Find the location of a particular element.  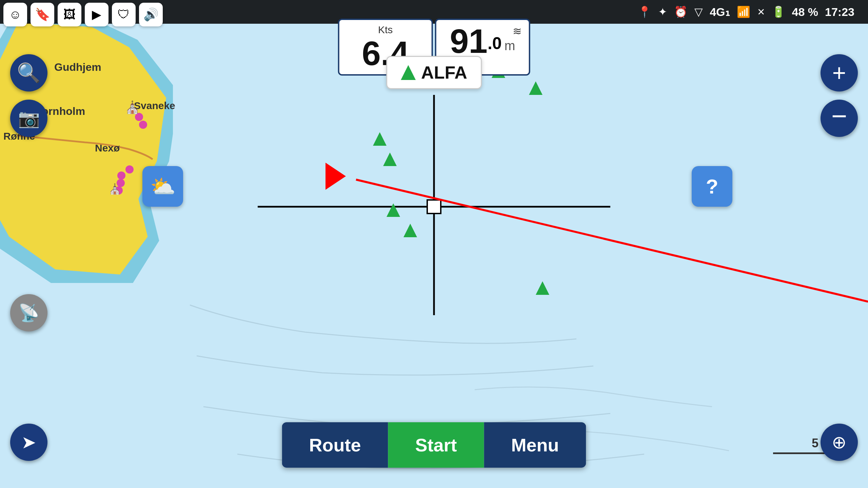

shield-app-icon: 🛡 is located at coordinates (124, 15).